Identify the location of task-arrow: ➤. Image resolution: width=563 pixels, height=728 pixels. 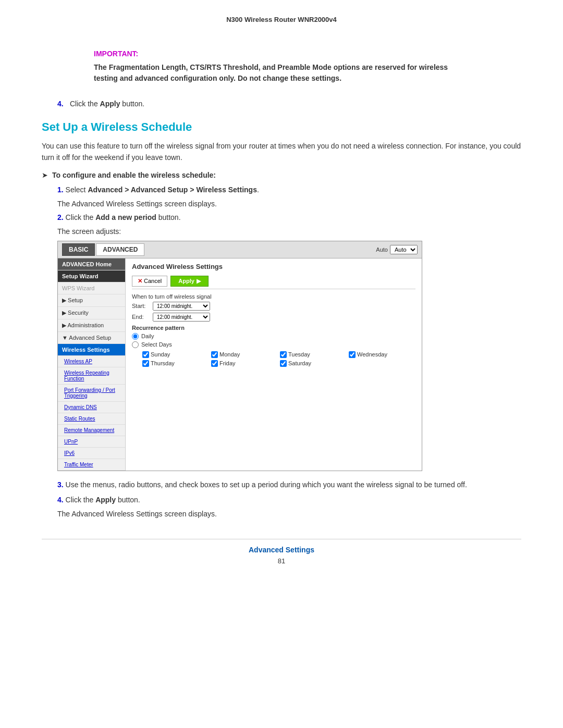
(45, 175).